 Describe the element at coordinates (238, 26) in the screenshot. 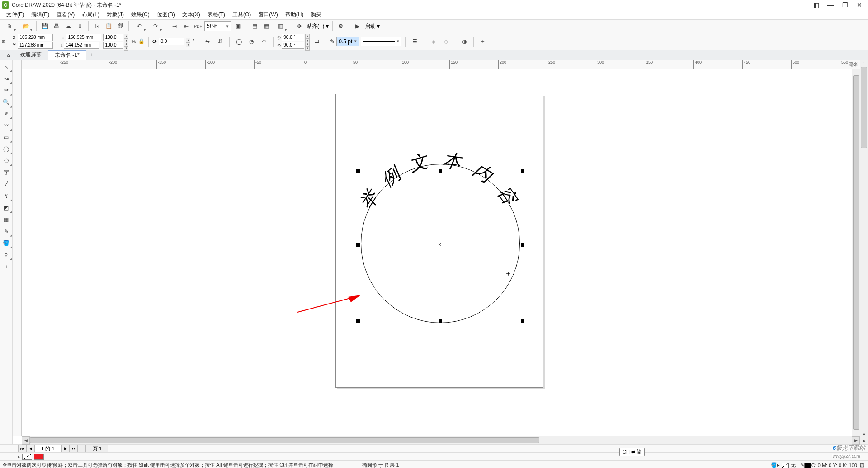

I see `fullscreen-icon: ▣` at that location.